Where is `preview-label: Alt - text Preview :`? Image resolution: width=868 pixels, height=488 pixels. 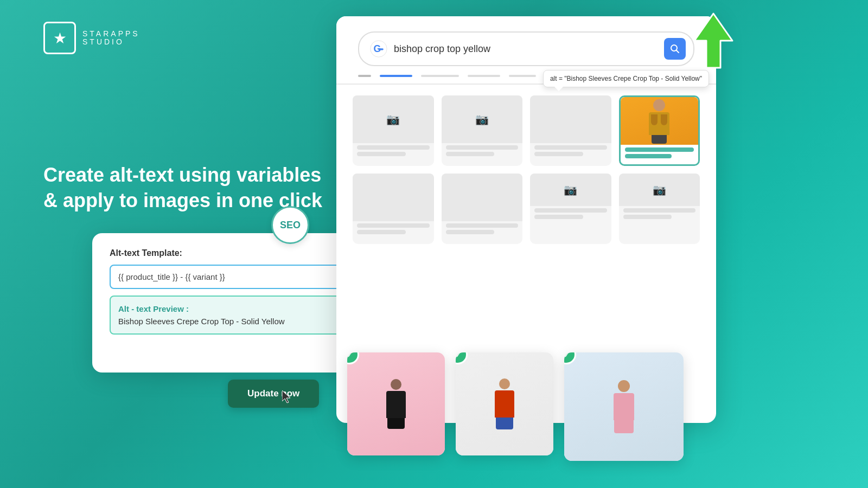 preview-label: Alt - text Preview : is located at coordinates (228, 309).